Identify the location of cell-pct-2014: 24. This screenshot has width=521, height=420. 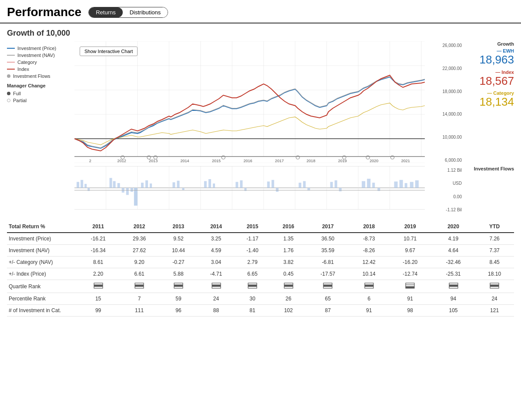
(216, 299).